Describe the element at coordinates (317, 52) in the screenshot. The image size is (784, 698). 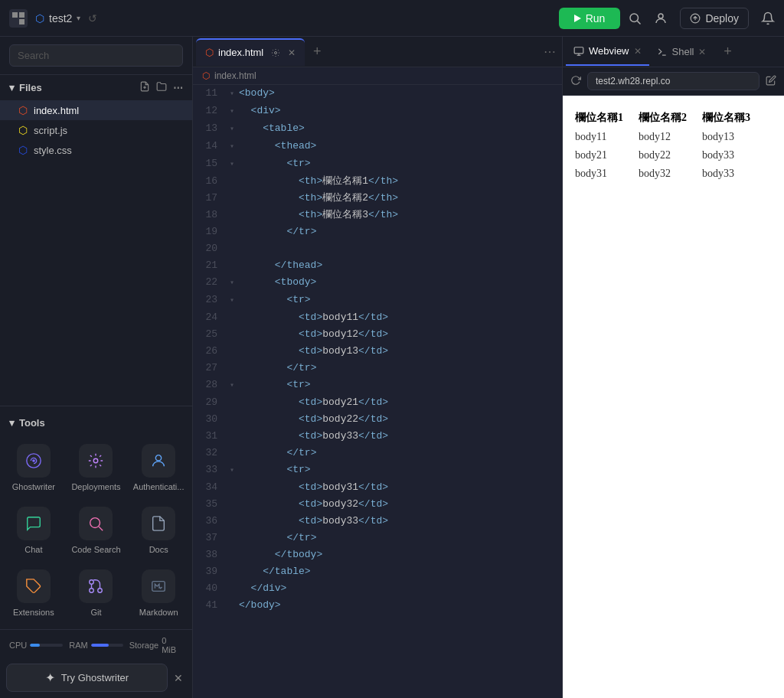
I see `editor-tab-add-button: +` at that location.